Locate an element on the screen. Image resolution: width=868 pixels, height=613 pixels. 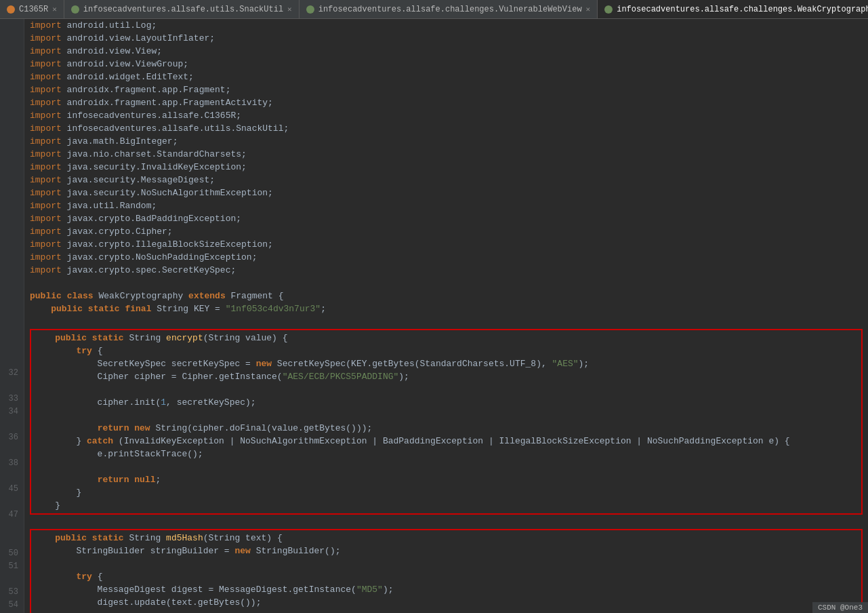
ln-51: 51 is located at coordinates (12, 567).